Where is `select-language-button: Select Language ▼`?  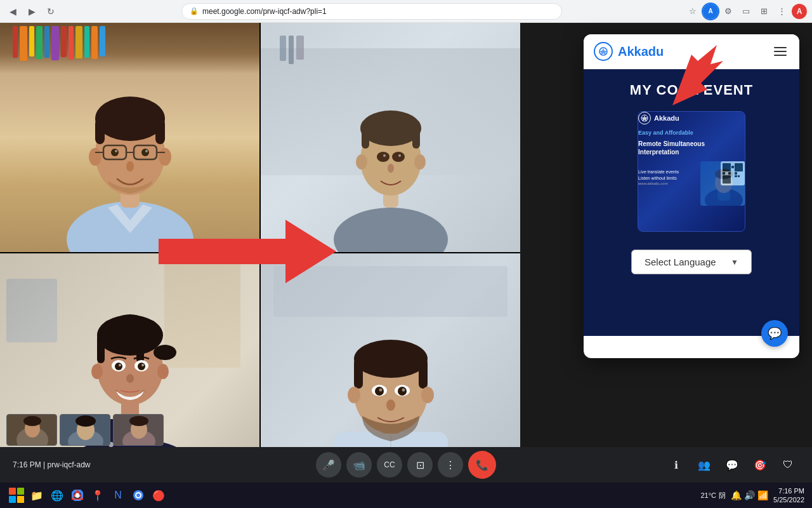 select-language-button: Select Language ▼ is located at coordinates (691, 262).